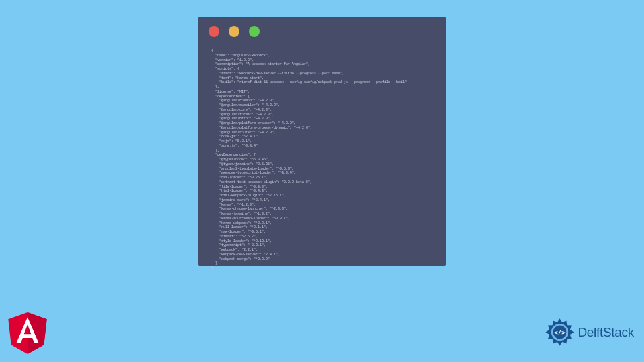  What do you see at coordinates (589, 333) in the screenshot?
I see `delftstack-logo: </> DelftStack` at bounding box center [589, 333].